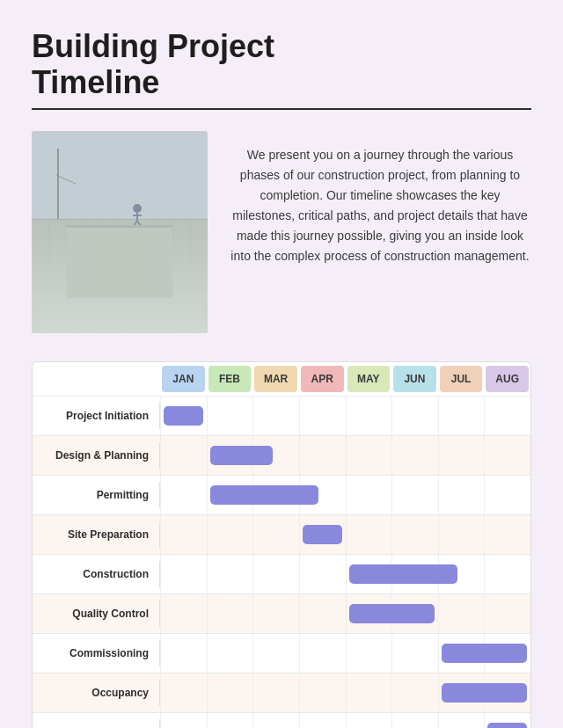  Describe the element at coordinates (97, 614) in the screenshot. I see `gantt-row-label: Quality Control` at that location.